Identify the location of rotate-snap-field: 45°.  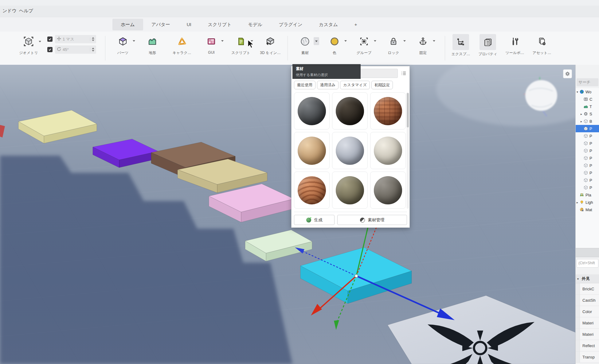
(76, 50).